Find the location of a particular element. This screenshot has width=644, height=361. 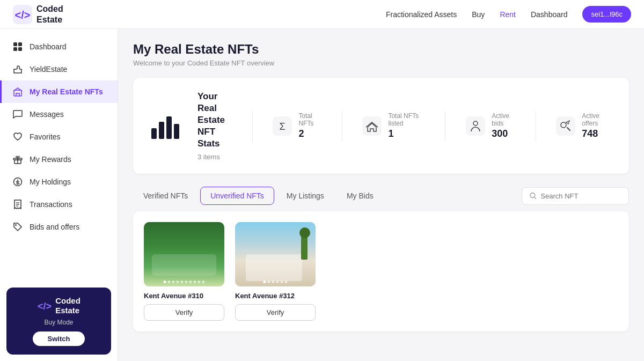

sidebar-item-transactions: Transactions is located at coordinates (59, 204).